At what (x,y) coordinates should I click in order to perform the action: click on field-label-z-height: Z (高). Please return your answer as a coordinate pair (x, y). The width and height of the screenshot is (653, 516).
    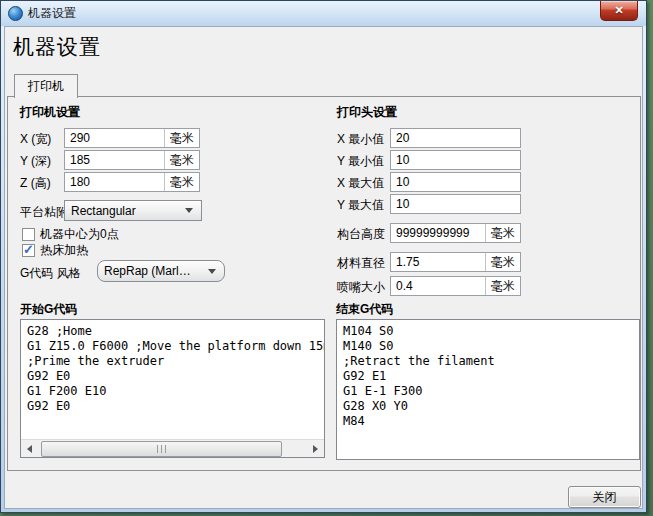
    Looking at the image, I should click on (36, 184).